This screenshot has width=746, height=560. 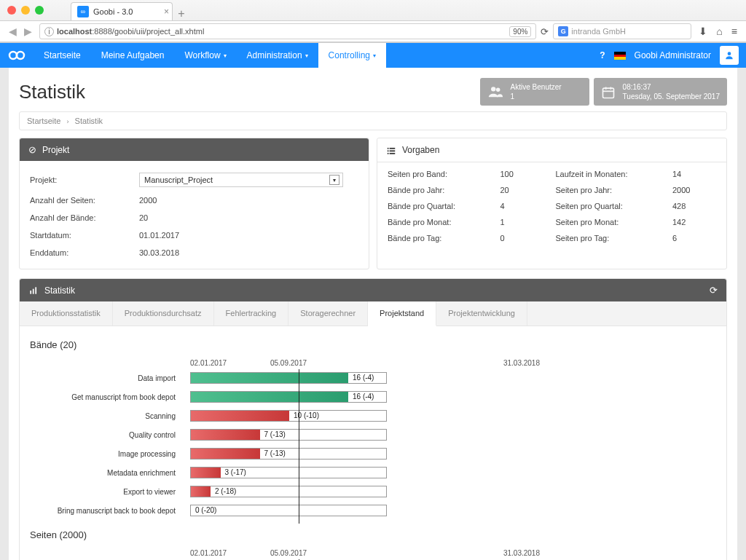 I want to click on statistik-panel-title: Statistik, so click(x=60, y=291).